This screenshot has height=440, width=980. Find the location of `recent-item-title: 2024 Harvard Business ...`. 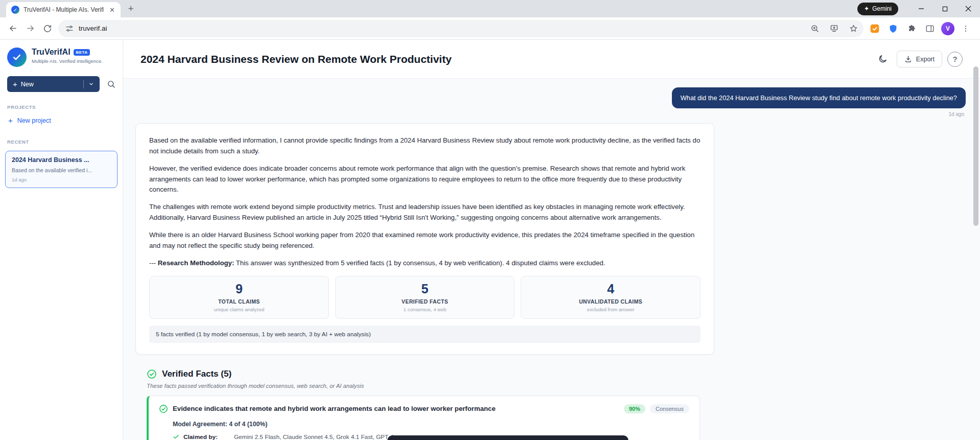

recent-item-title: 2024 Harvard Business ... is located at coordinates (61, 160).